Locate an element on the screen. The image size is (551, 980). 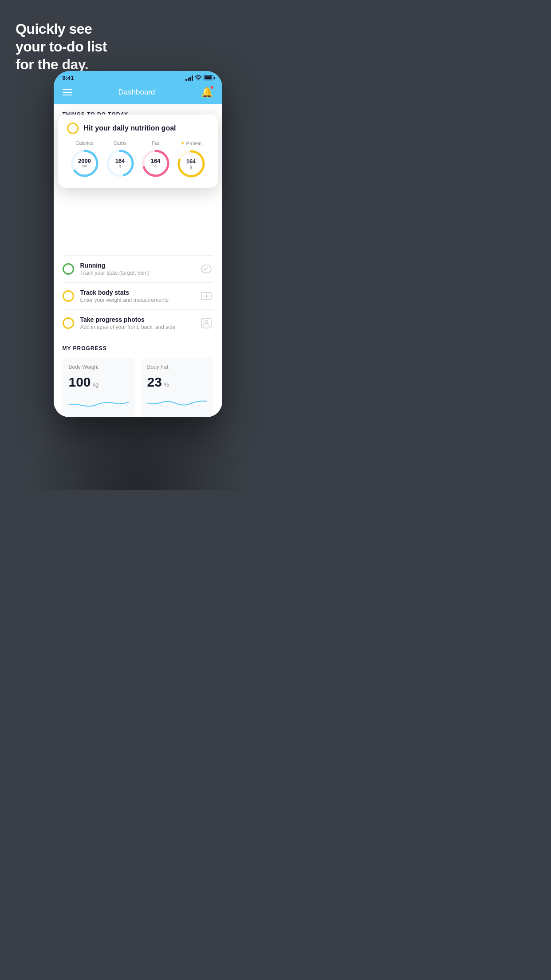
hero-text: Quickly see your to-do list for the day. is located at coordinates (61, 47).